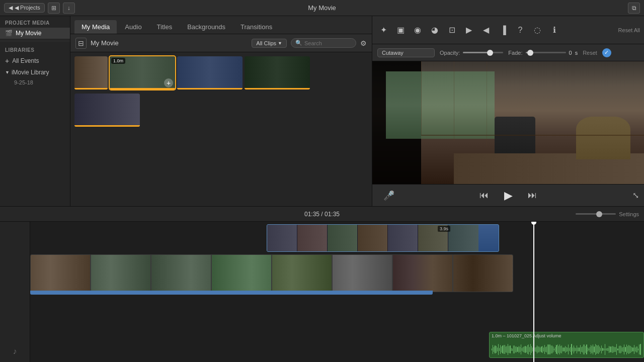  Describe the element at coordinates (69, 8) in the screenshot. I see `download-button: ↓` at that location.